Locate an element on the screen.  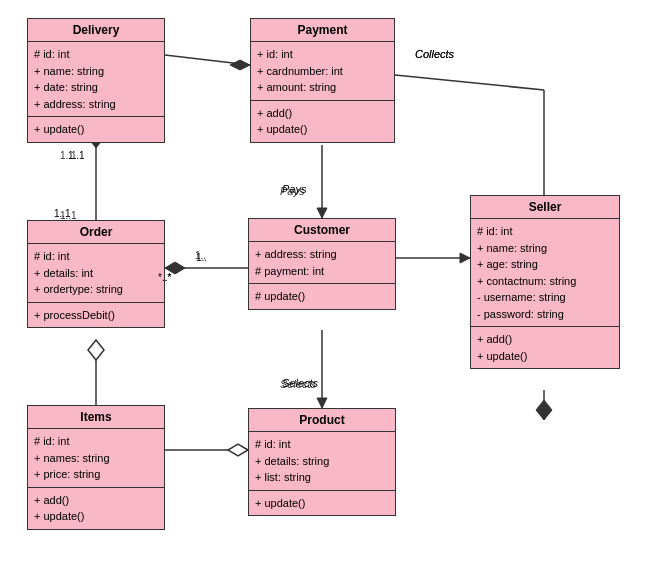
class-product: Product # id: int + details: string + li… is located at coordinates (322, 462).